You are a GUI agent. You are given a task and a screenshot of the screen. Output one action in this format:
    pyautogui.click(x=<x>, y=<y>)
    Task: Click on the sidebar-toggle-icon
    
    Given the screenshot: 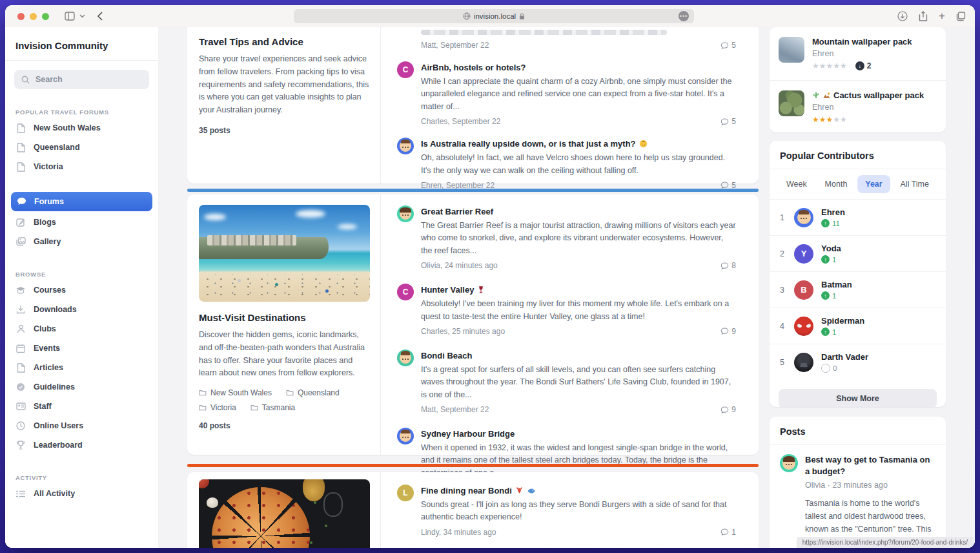 What is the action you would take?
    pyautogui.click(x=70, y=16)
    